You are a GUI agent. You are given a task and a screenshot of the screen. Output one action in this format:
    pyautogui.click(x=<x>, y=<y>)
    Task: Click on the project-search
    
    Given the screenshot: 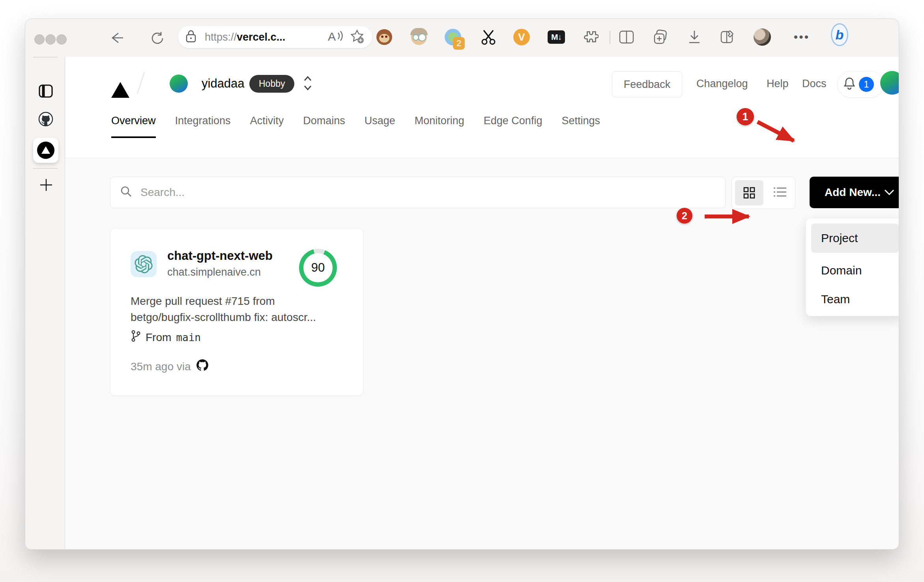 What is the action you would take?
    pyautogui.click(x=418, y=192)
    